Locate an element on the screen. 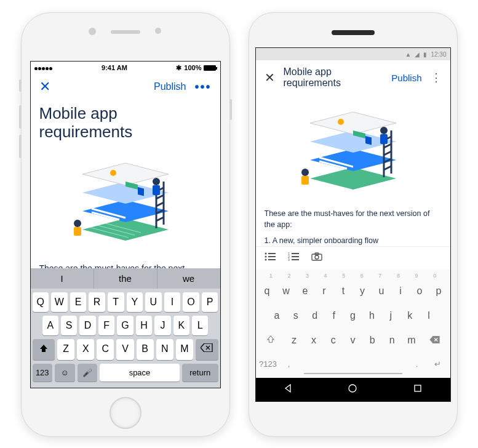 This screenshot has width=478, height=448. key-m: m is located at coordinates (412, 340).